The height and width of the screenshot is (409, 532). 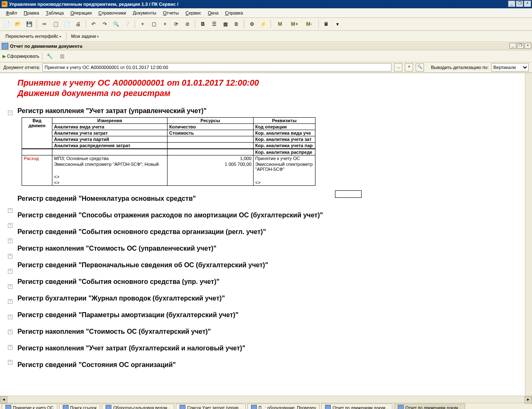 What do you see at coordinates (528, 46) in the screenshot?
I see `doc-close-button: ×` at bounding box center [528, 46].